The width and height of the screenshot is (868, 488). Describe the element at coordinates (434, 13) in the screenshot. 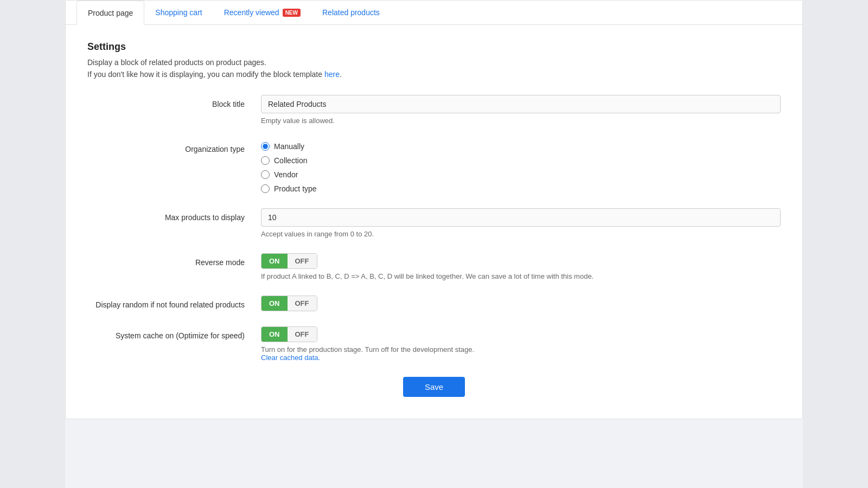

I see `tabs-bar: Product page Shopping cart Recently view…` at that location.